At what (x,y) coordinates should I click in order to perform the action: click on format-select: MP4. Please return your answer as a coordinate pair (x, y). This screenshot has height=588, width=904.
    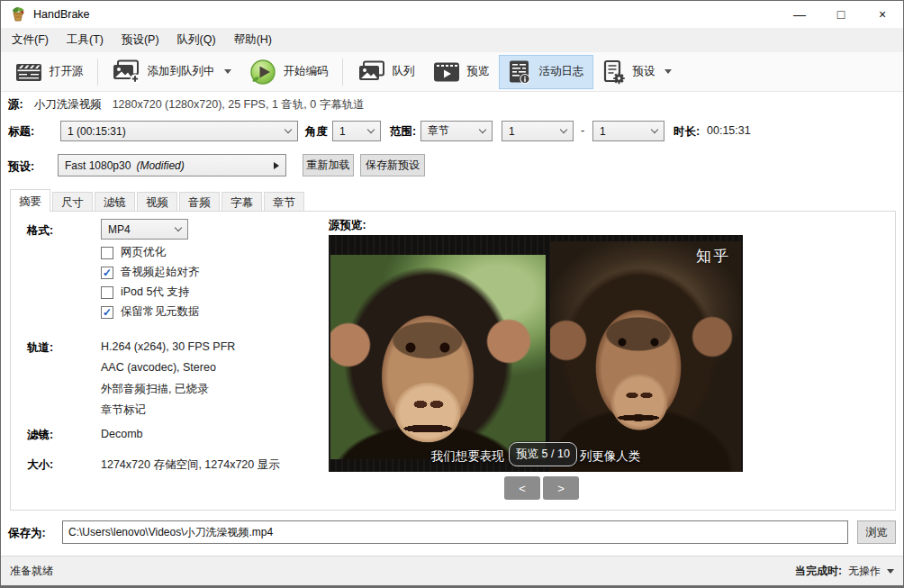
    Looking at the image, I should click on (144, 229).